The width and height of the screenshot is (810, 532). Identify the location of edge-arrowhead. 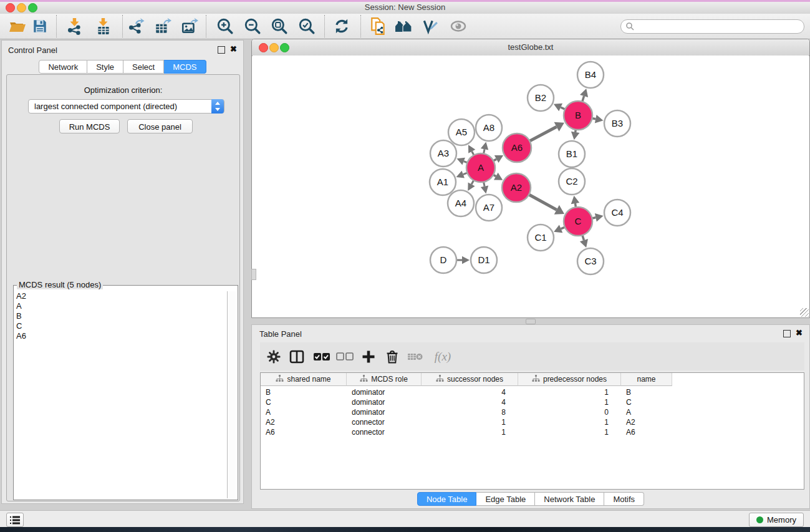
(599, 217).